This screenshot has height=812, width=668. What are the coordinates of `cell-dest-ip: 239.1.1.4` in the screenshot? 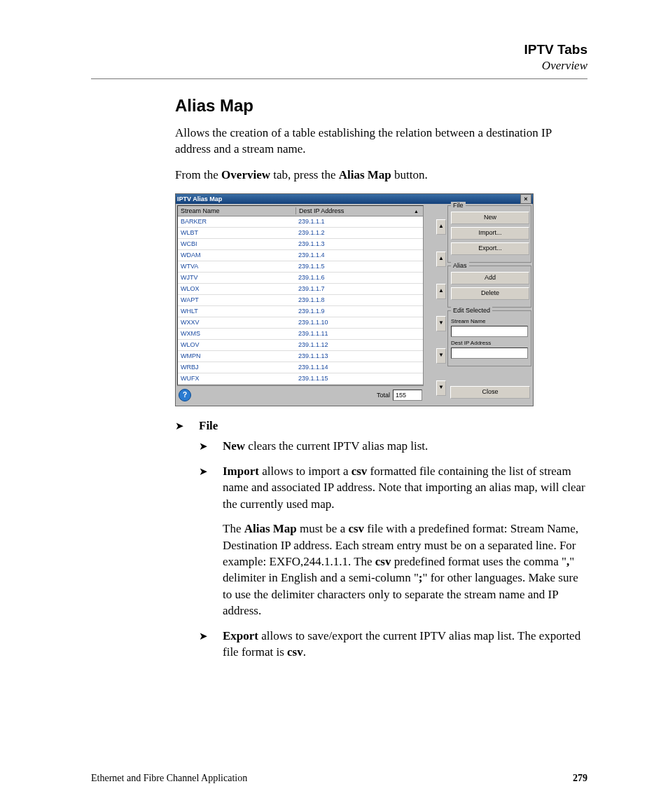 It's located at (359, 255).